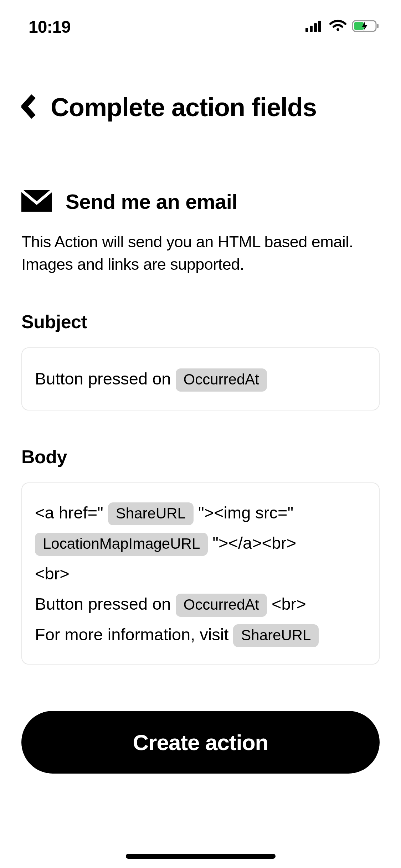 The width and height of the screenshot is (401, 868). I want to click on subject-label: Subject, so click(200, 322).